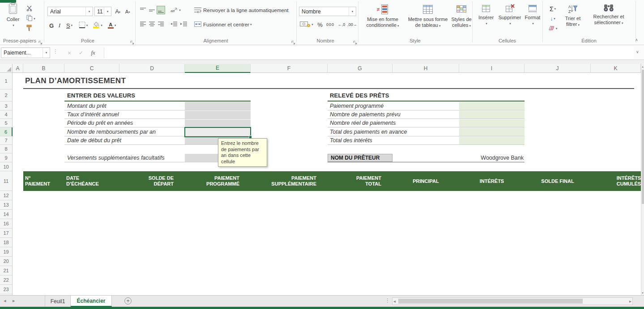 Image resolution: width=644 pixels, height=309 pixels. What do you see at coordinates (152, 10) in the screenshot?
I see `align-middle-button` at bounding box center [152, 10].